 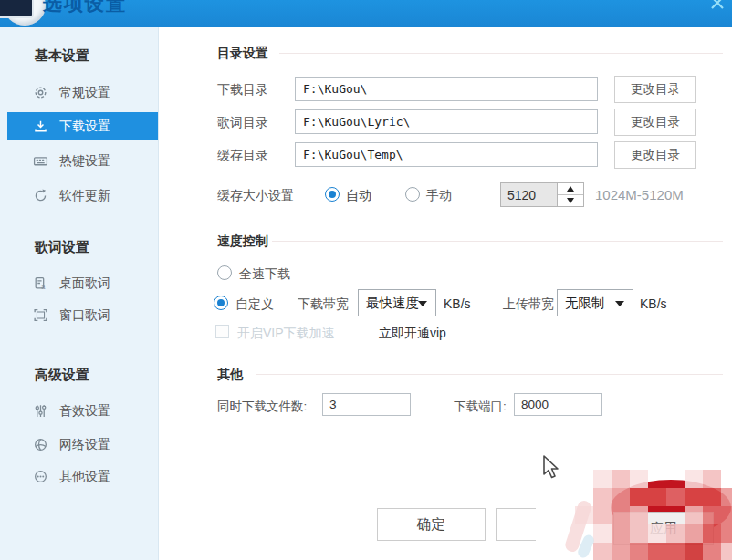 I want to click on dialog-title: 选项设置, so click(x=85, y=8).